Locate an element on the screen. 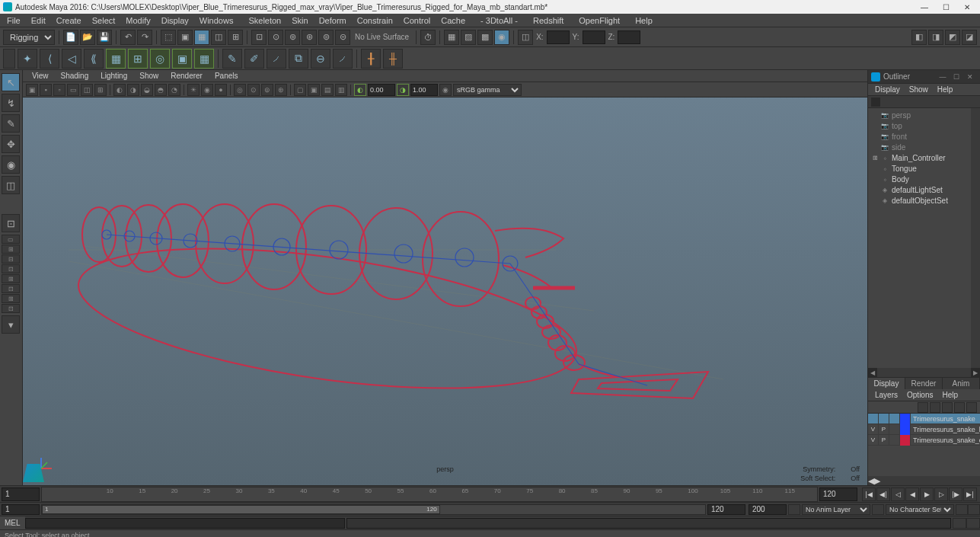  layer-row: VPTrimeresurus_snake_bo is located at coordinates (924, 430).